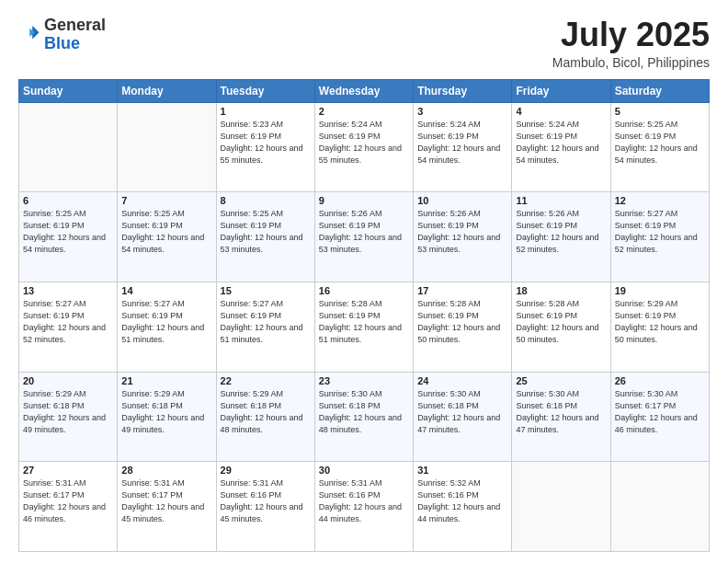  Describe the element at coordinates (166, 381) in the screenshot. I see `day-number: 21` at that location.